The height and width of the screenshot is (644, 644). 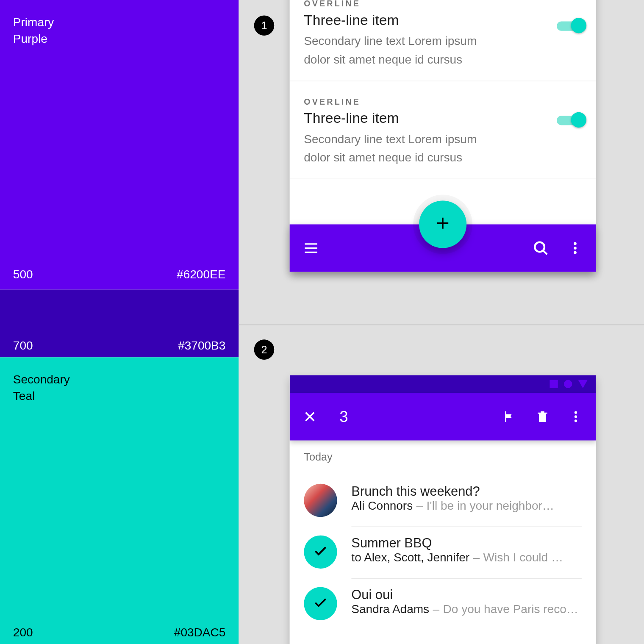 What do you see at coordinates (344, 417) in the screenshot?
I see `selection-count: 3` at bounding box center [344, 417].